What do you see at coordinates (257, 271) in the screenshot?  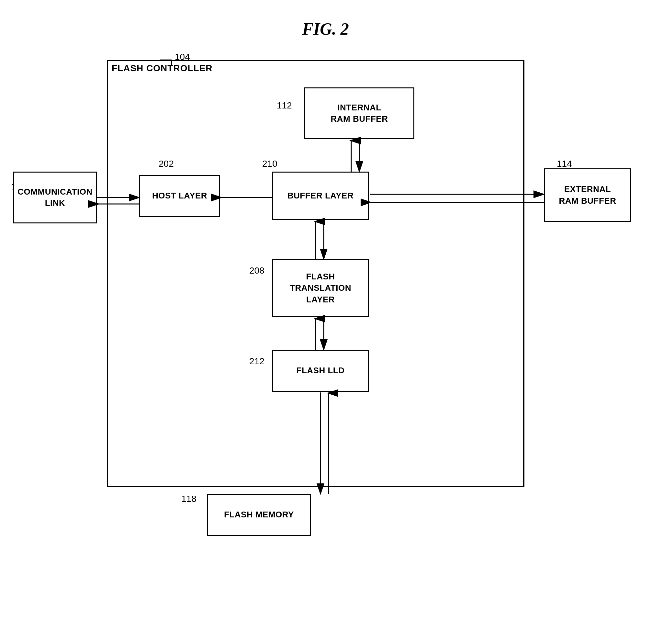 I see `ref-208: 208` at bounding box center [257, 271].